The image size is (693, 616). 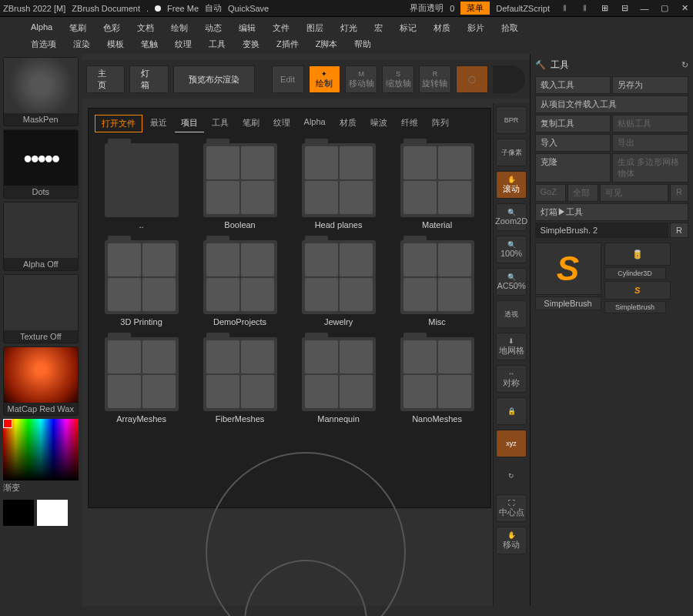 What do you see at coordinates (573, 168) in the screenshot?
I see `clone-button: 克隆` at bounding box center [573, 168].